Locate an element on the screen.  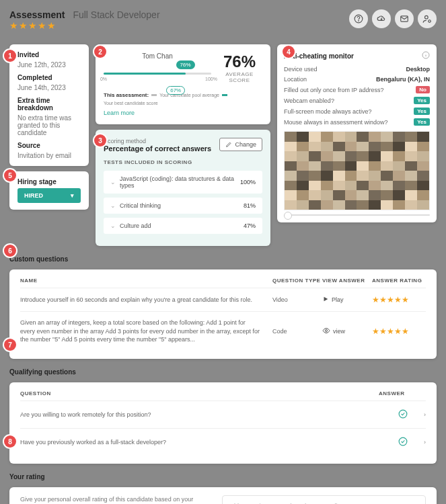
change-label: Change is located at coordinates (246, 144).